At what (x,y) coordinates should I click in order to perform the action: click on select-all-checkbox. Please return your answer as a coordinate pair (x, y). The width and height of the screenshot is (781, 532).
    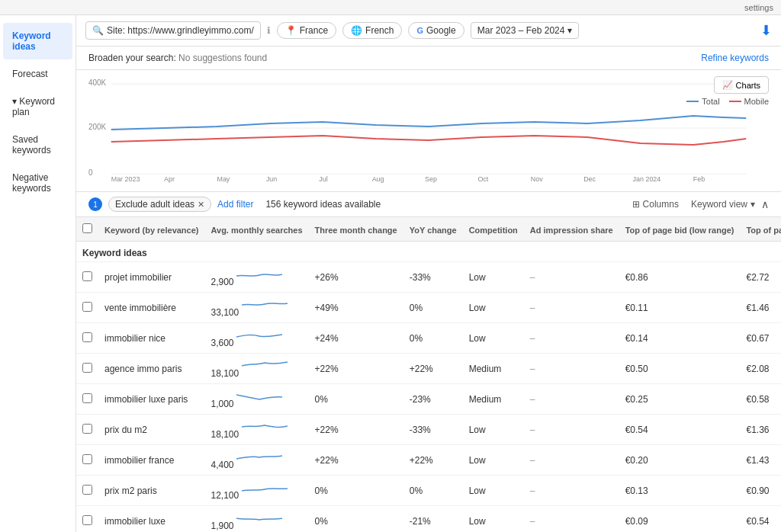
    Looking at the image, I should click on (87, 229).